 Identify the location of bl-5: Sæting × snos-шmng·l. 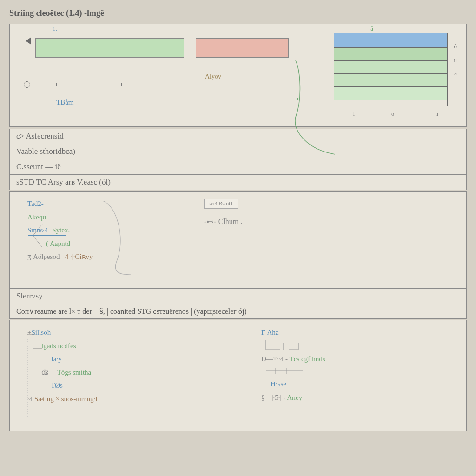
(66, 399).